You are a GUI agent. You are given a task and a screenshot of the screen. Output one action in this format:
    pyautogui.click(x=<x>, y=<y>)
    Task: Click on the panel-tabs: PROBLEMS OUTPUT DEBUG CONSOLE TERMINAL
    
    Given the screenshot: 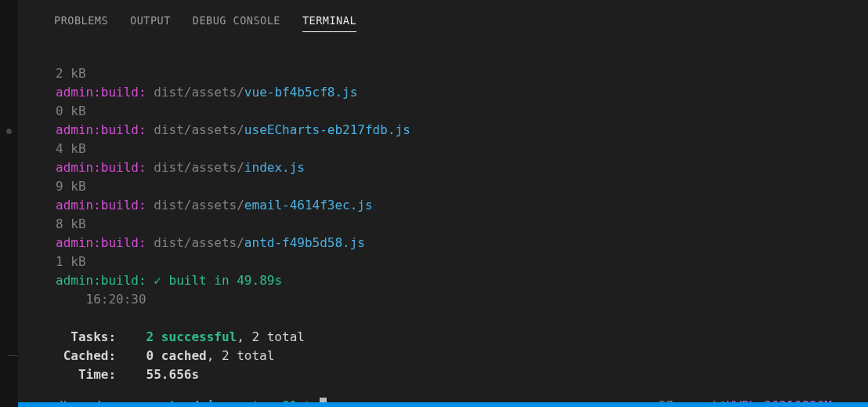 What is the action you would take?
    pyautogui.click(x=443, y=19)
    